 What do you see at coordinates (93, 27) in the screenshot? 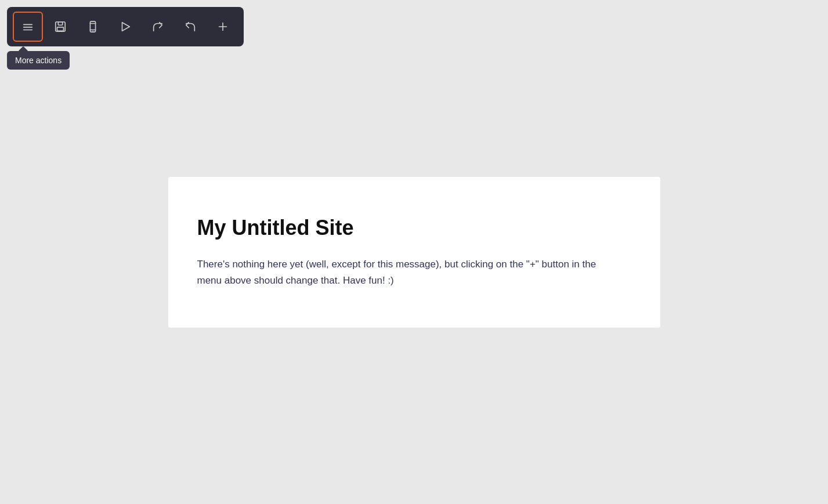
I see `mobile-preview-button` at bounding box center [93, 27].